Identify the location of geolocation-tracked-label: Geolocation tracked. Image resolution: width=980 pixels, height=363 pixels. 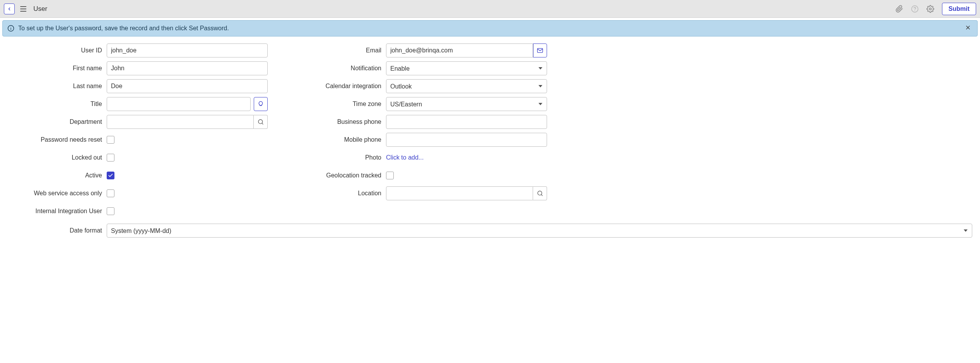
(334, 175).